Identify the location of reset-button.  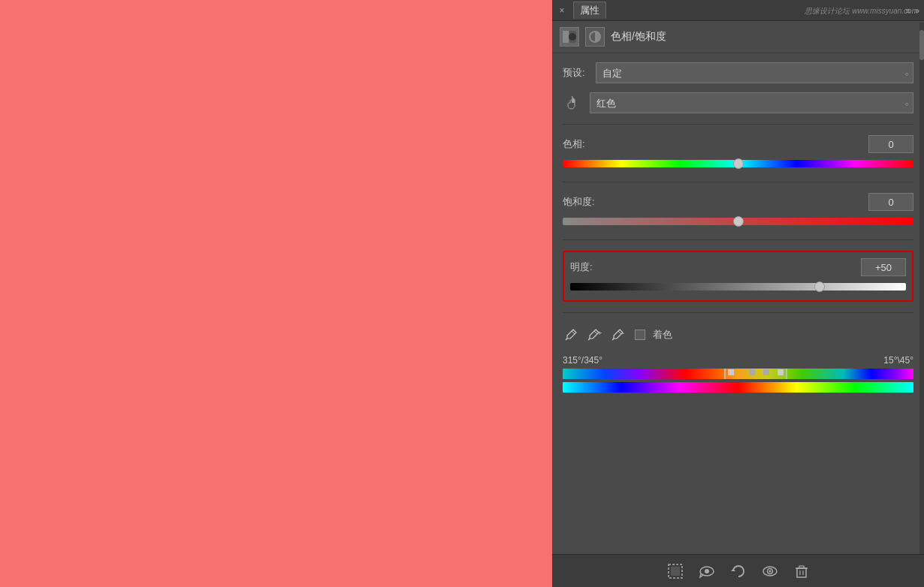
(738, 571).